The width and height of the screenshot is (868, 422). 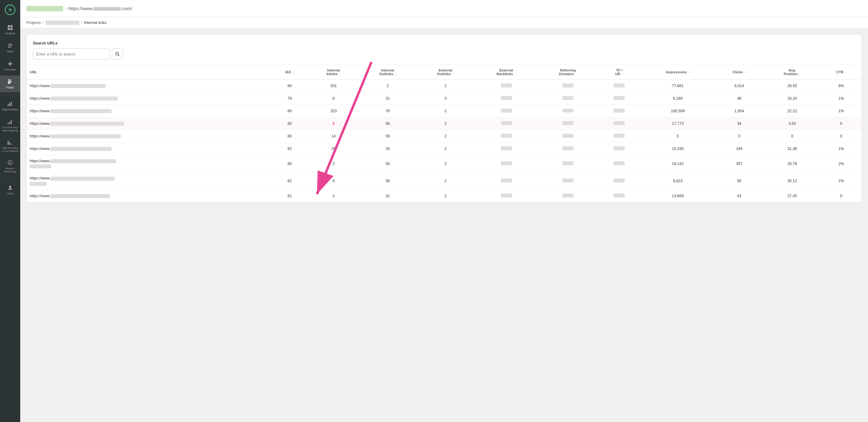 I want to click on sidebar-item-projects: Projects, so click(x=10, y=30).